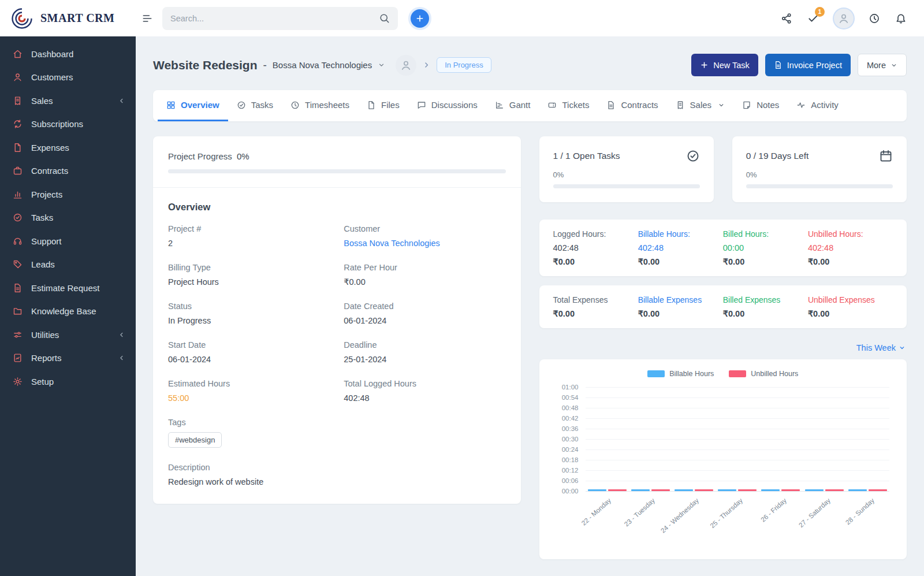  I want to click on field-tags: Tags #webdesign, so click(337, 433).